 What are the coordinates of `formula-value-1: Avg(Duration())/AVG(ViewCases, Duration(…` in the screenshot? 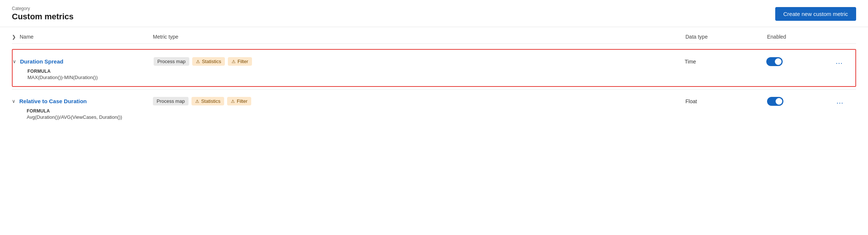 It's located at (442, 117).